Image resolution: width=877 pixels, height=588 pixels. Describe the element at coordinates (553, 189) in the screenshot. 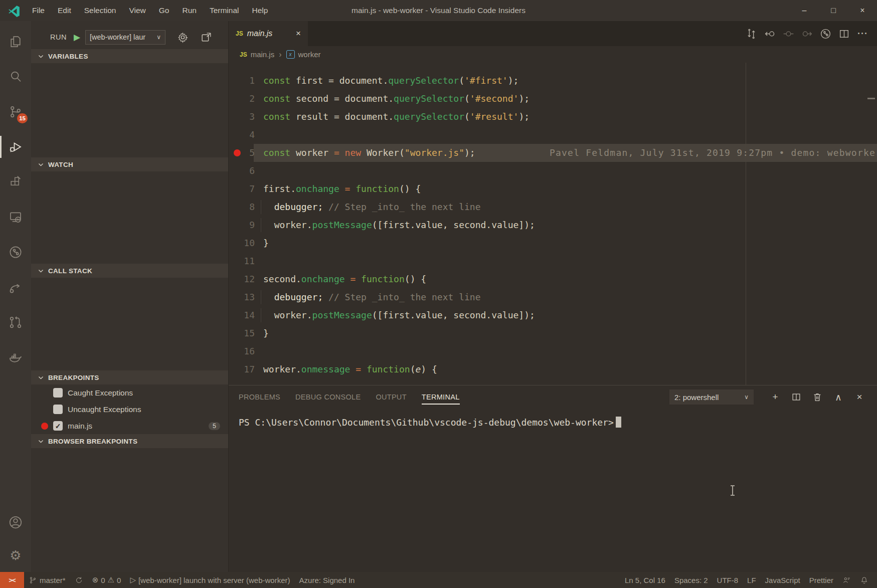

I see `code-line-7: 7first.onchange = function() {` at that location.